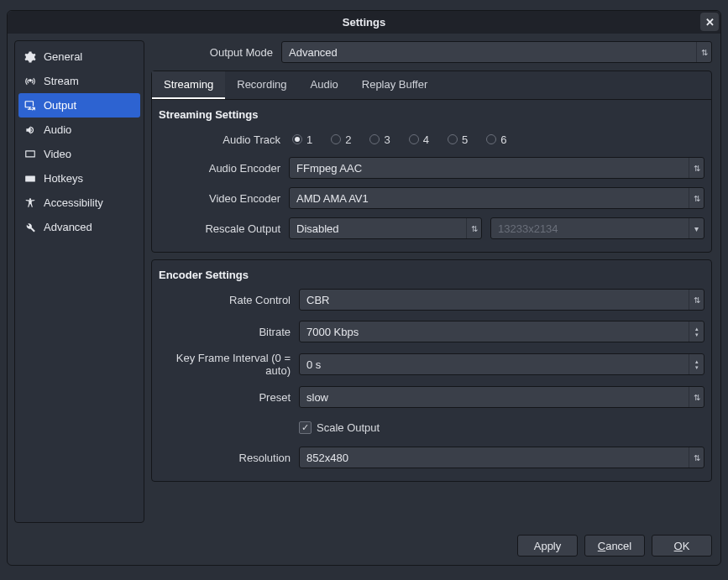 The image size is (728, 580). What do you see at coordinates (228, 332) in the screenshot?
I see `bitrate-label: Bitrate` at bounding box center [228, 332].